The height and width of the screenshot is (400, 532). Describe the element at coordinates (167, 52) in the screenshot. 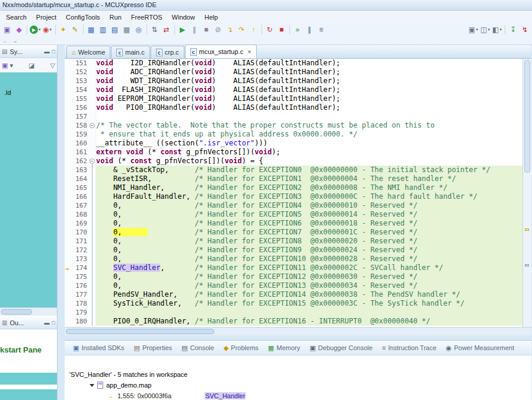

I see `editor-tab-crp-c: ccrp.c` at that location.